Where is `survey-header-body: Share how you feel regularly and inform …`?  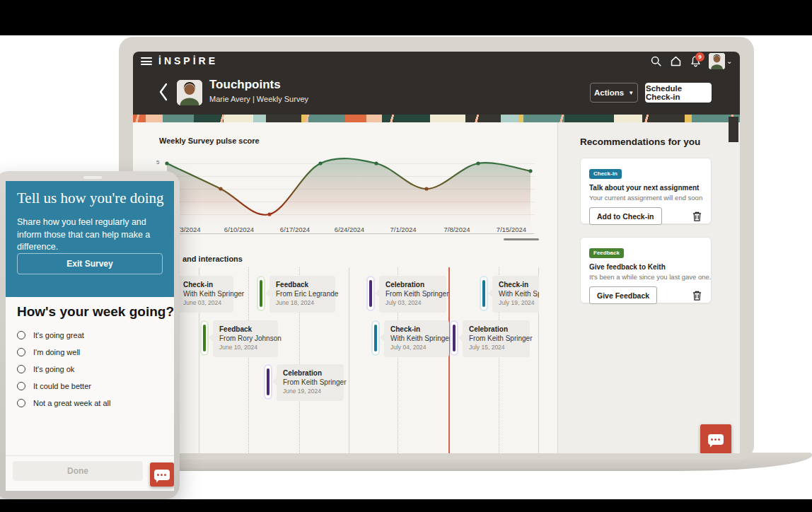
survey-header-body: Share how you feel regularly and inform … is located at coordinates (91, 235).